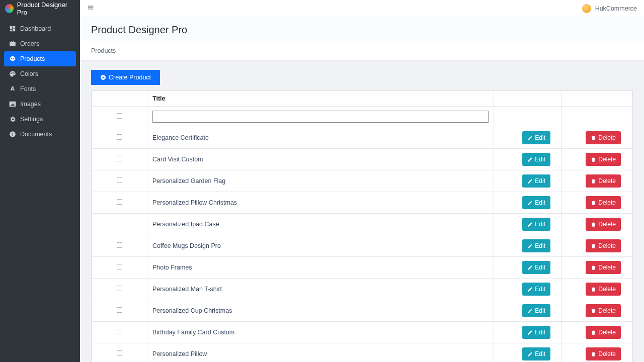 The image size is (644, 362). What do you see at coordinates (120, 116) in the screenshot?
I see `select-all-checkbox` at bounding box center [120, 116].